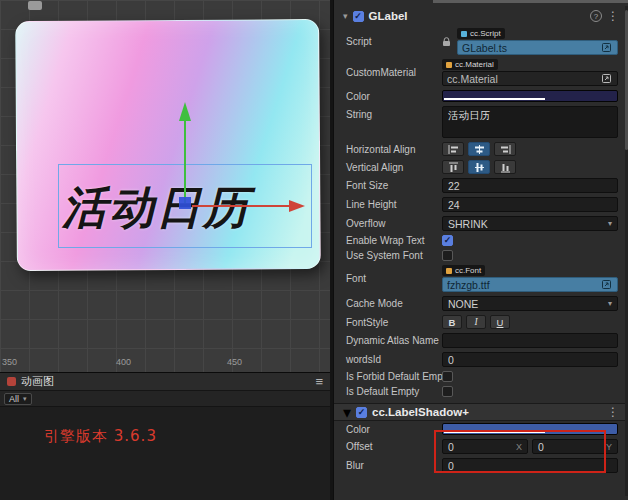  I want to click on is-forbid-default-empty-checkbox, so click(448, 376).